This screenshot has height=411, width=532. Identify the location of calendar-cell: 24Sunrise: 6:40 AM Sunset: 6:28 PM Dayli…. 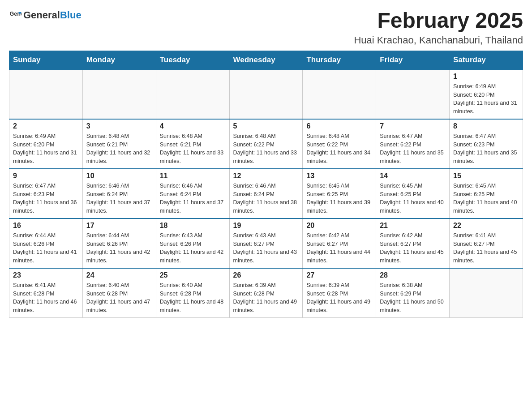
(119, 293).